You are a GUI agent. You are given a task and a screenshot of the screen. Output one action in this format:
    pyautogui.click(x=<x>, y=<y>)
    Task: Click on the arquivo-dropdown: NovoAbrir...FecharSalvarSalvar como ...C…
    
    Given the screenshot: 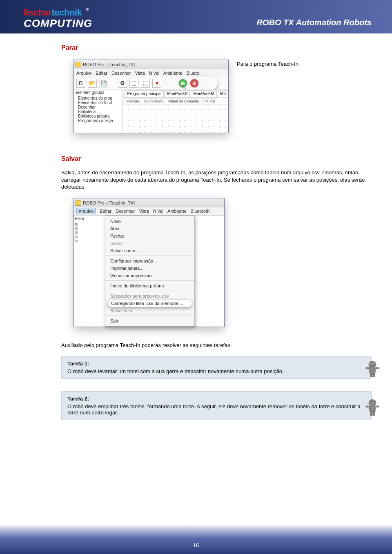 What is the action you would take?
    pyautogui.click(x=150, y=271)
    